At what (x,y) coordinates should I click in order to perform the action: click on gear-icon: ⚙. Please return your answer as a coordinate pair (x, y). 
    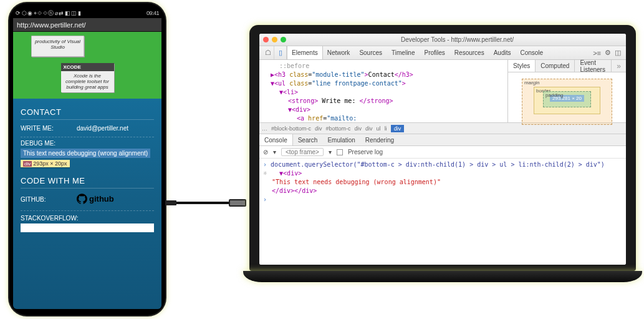
    Looking at the image, I should click on (608, 52).